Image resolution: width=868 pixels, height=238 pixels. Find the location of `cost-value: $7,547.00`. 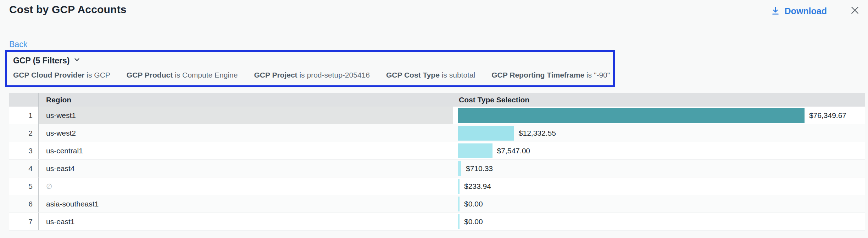

cost-value: $7,547.00 is located at coordinates (513, 151).